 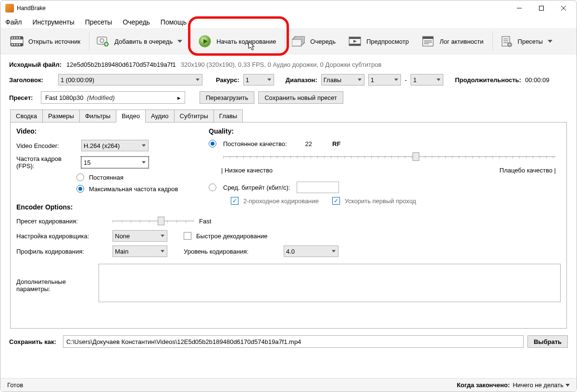 What do you see at coordinates (259, 80) in the screenshot?
I see `angle-select: 1` at bounding box center [259, 80].